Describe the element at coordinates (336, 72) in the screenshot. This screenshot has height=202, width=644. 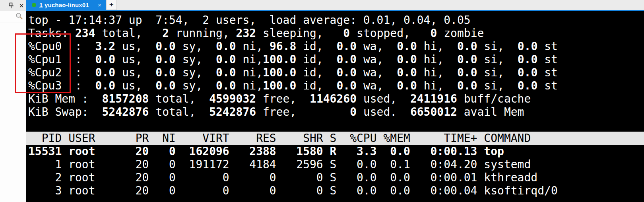
I see `terminal-line: %Cpu2 : 0.0 us, 0.0 sy, 0.0 ni,100.0 id,…` at that location.